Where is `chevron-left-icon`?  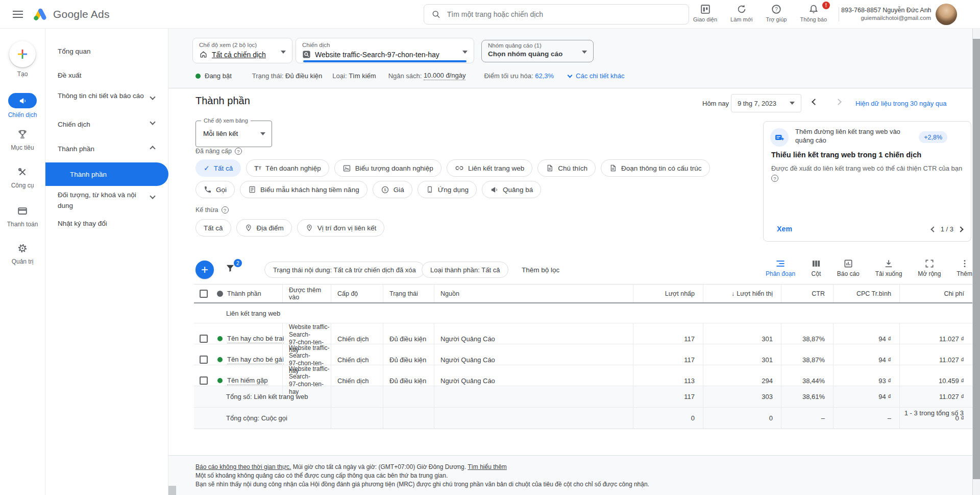
chevron-left-icon is located at coordinates (933, 229).